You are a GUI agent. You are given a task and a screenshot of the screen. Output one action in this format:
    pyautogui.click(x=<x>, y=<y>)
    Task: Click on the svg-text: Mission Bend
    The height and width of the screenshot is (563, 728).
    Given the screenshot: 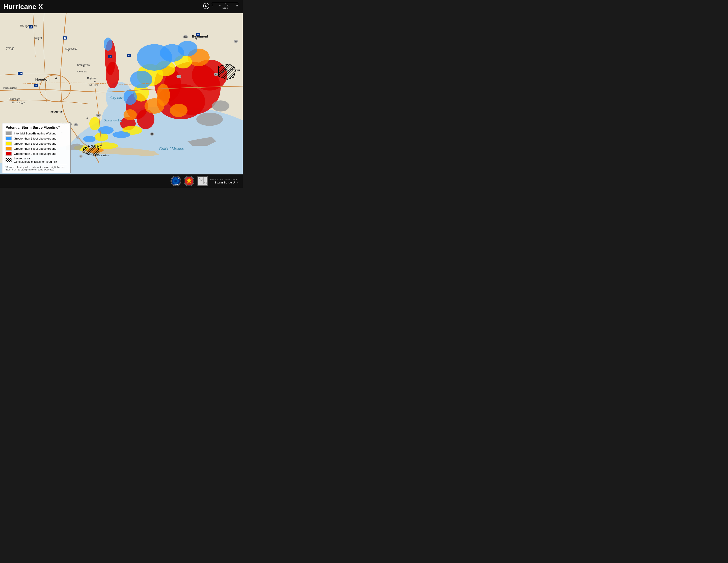 What is the action you would take?
    pyautogui.click(x=10, y=88)
    